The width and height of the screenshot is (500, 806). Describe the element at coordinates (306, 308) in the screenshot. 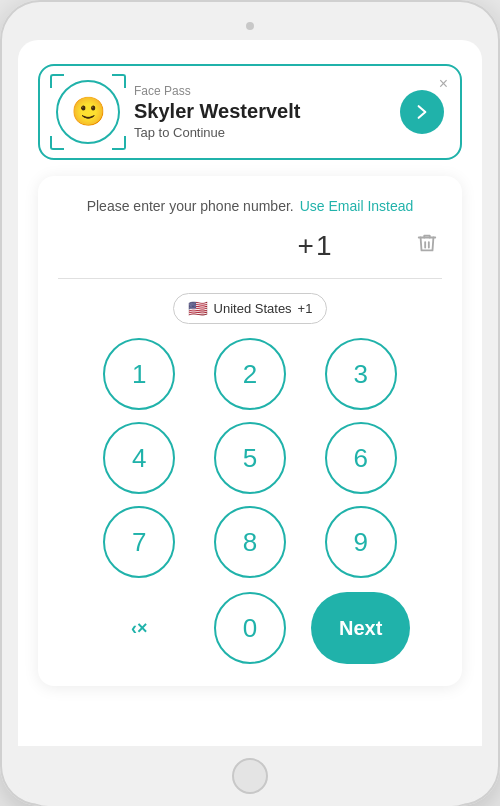

I see `country-code: +1` at that location.